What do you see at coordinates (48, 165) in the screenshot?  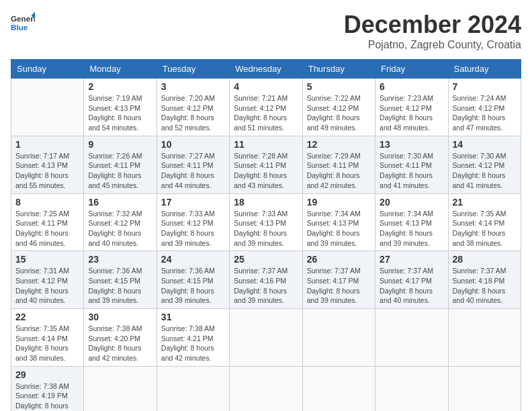 I see `calendar-cell: 1Sunrise: 7:17 AMSunset: 4:13 PMDaylight…` at bounding box center [48, 165].